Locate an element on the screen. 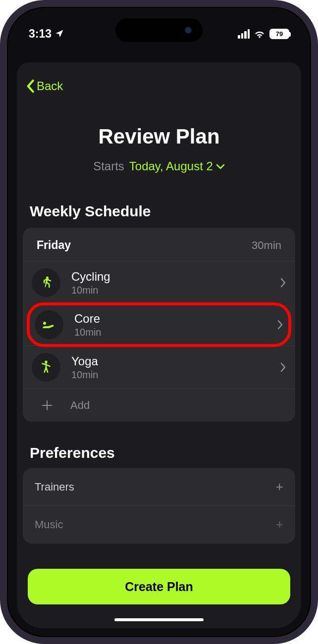 This screenshot has height=644, width=318. preferences-card: Trainers + Music + is located at coordinates (159, 506).